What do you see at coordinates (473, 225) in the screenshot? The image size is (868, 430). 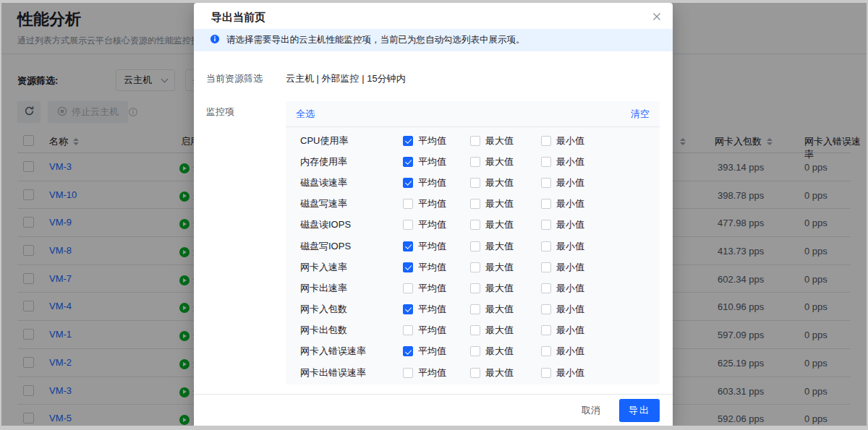 I see `metric-row: 磁盘读IOPS 平均值最大值最小值` at bounding box center [473, 225].